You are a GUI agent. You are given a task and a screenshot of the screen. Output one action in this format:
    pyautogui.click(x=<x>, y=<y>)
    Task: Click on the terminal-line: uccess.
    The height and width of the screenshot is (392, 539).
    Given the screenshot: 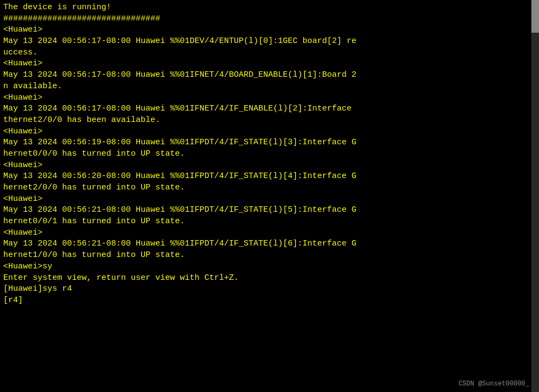 What is the action you would take?
    pyautogui.click(x=269, y=53)
    